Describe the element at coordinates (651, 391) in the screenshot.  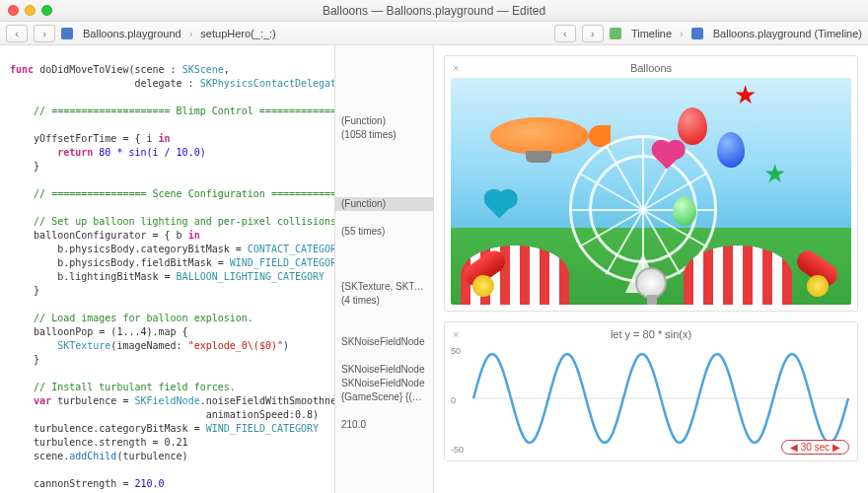
I see `value-history-graph: × let y = 80 * sin(x) 50 0 -50 ◀ 30 sec …` at that location.